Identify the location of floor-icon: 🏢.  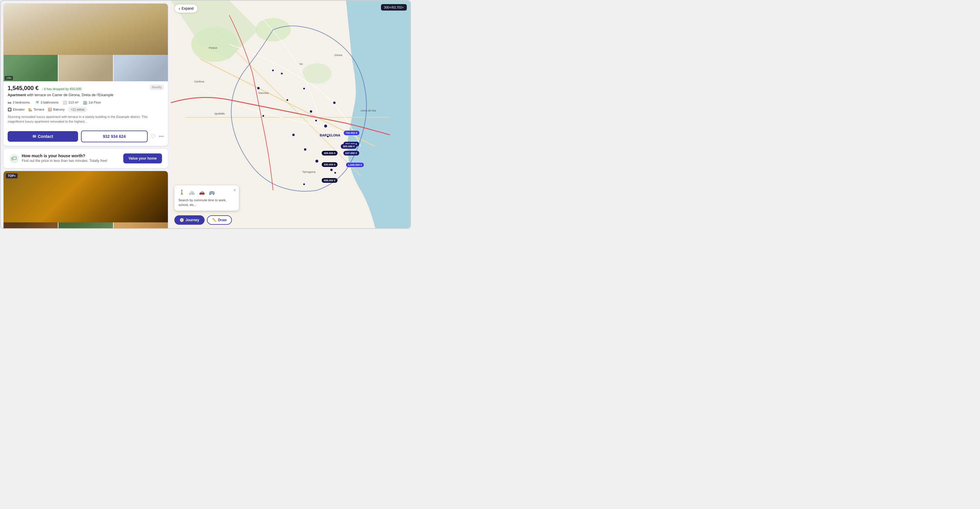
(85, 103).